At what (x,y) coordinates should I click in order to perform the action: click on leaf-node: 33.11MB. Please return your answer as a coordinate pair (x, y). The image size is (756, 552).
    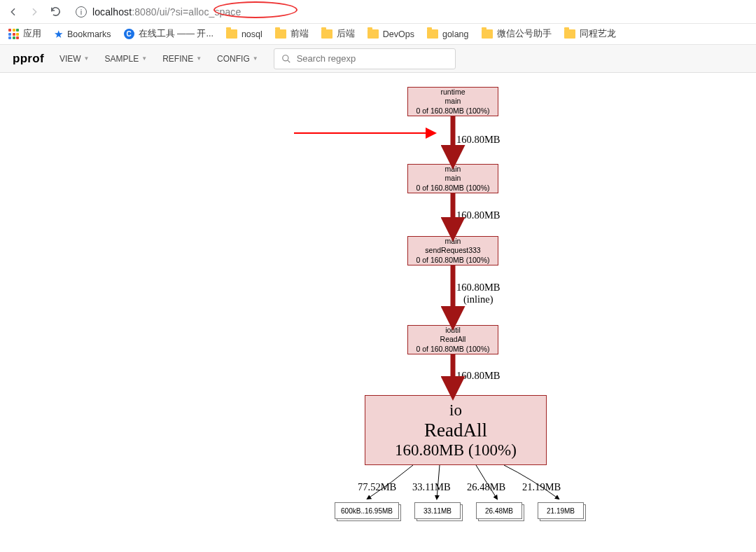
    Looking at the image, I should click on (436, 509).